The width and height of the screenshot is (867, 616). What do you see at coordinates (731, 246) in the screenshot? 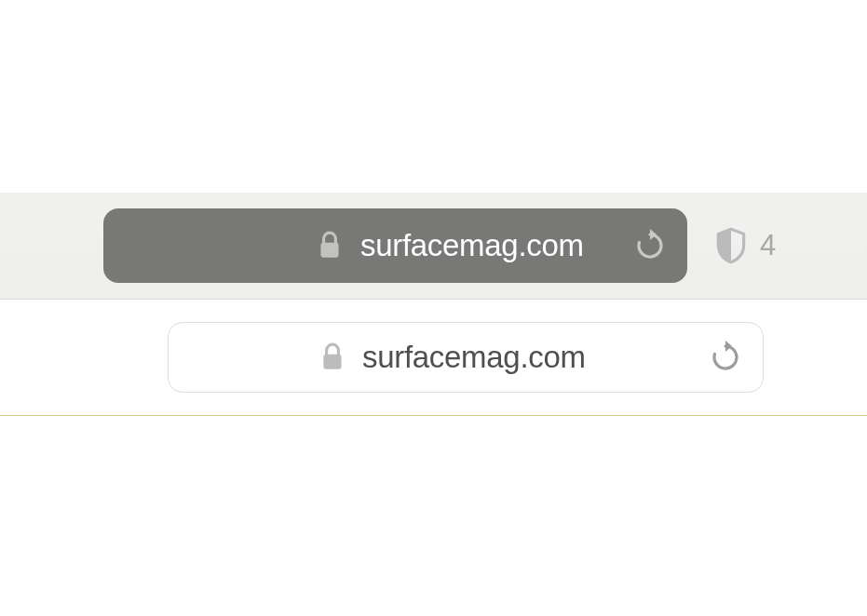
I see `shield-icon` at bounding box center [731, 246].